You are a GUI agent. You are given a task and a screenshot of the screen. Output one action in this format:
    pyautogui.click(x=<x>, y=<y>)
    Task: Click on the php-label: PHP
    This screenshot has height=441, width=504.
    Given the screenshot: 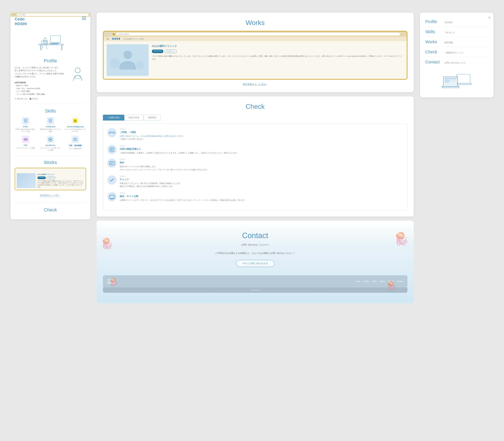 What is the action you would take?
    pyautogui.click(x=26, y=145)
    